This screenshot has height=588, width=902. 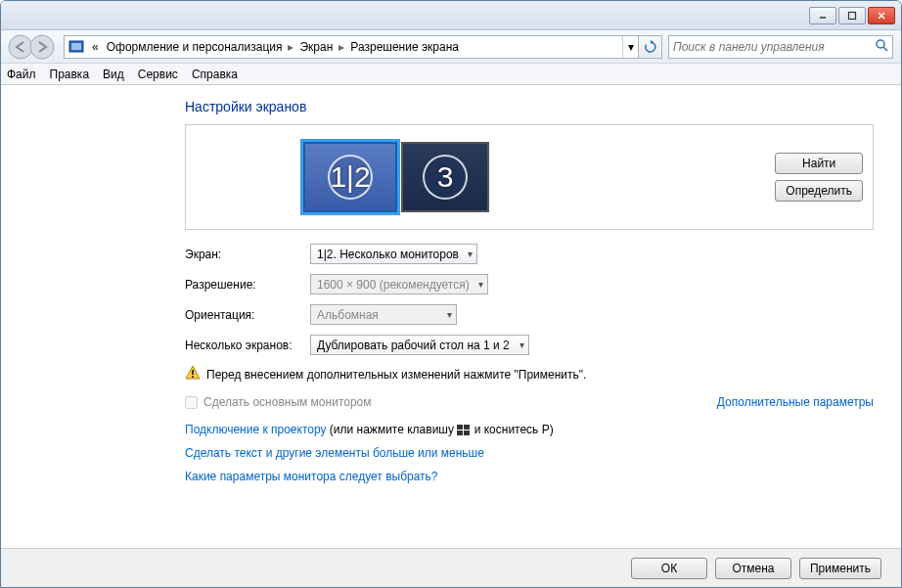 I want to click on menu-tools: Сервис, so click(x=158, y=74).